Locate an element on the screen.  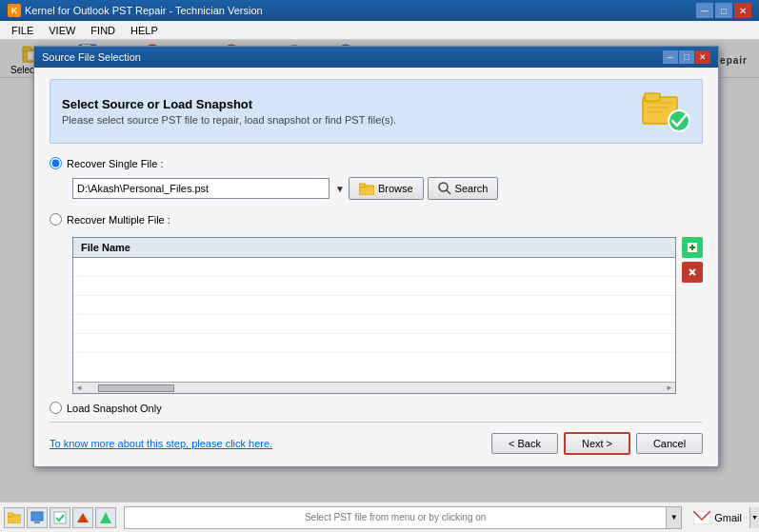
recover-multiple-row: Recover Multiple File : is located at coordinates (110, 219).